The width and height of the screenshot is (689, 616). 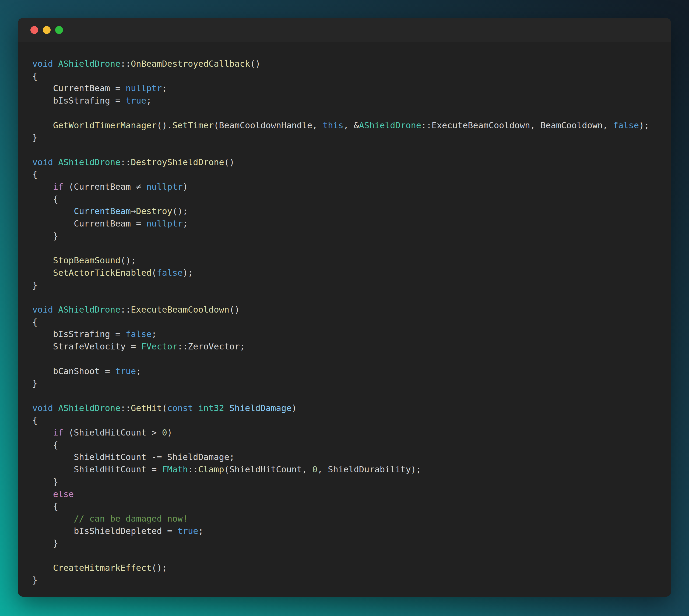 What do you see at coordinates (369, 469) in the screenshot?
I see `code-token: , ShieldDurability);` at bounding box center [369, 469].